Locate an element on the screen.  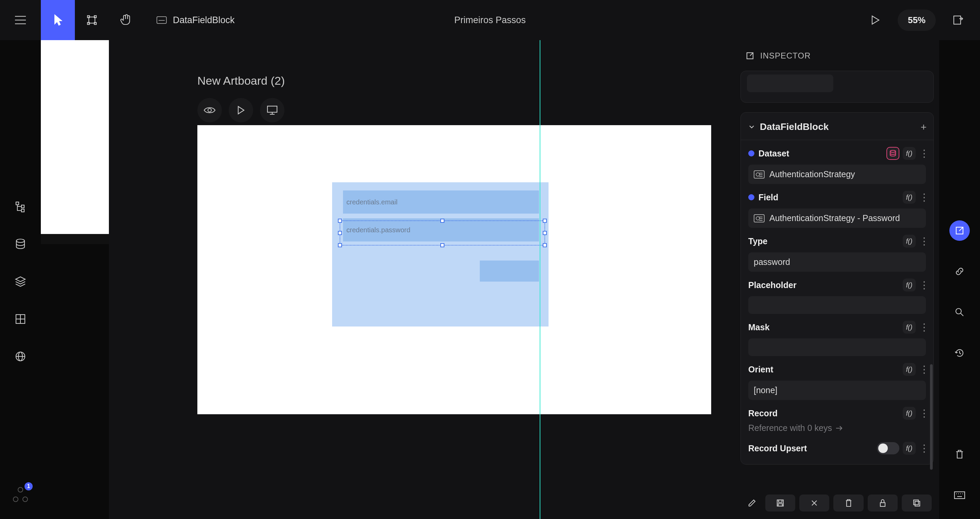
left-rail-bottom: 1 is located at coordinates (21, 494).